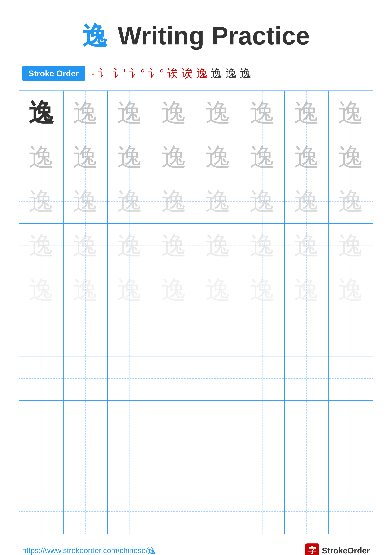 Image resolution: width=392 pixels, height=555 pixels. What do you see at coordinates (196, 73) in the screenshot?
I see `stroke-order-row: Stroke Order · 讠 讠' 讠° 讠° 诶 诶 逸 逸 逸 逸` at bounding box center [196, 73].